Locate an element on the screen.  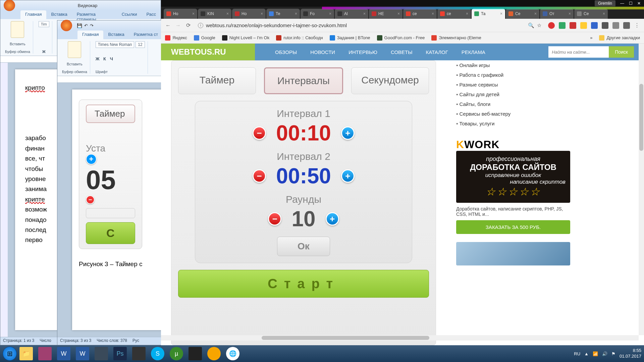
rounds-minus-button: − is located at coordinates (275, 219).